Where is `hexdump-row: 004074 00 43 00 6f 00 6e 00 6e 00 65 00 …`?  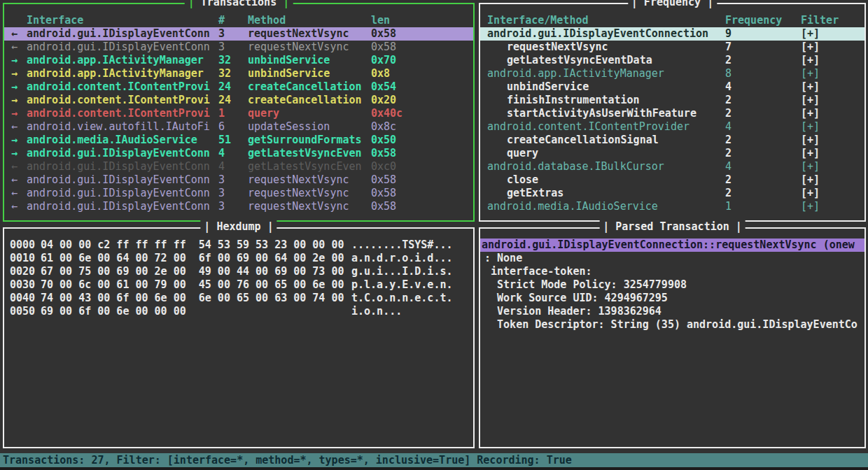
hexdump-row: 004074 00 43 00 6f 00 6e 00 6e 00 65 00 … is located at coordinates (239, 298).